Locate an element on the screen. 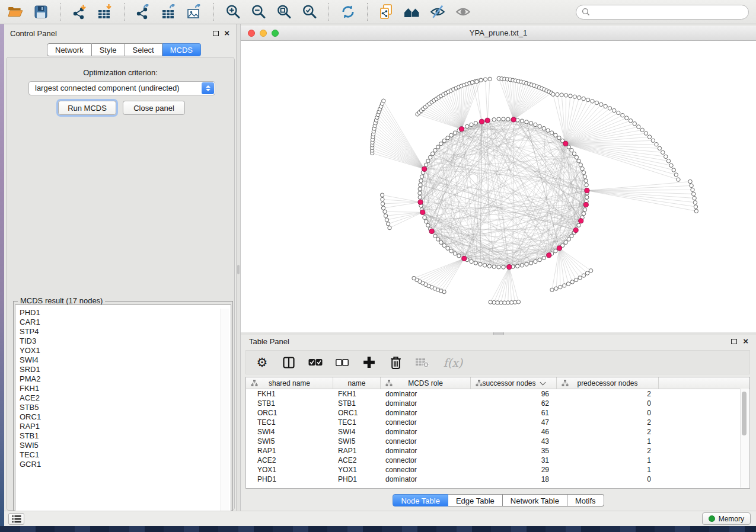 This screenshot has width=756, height=532. show-all-icon is located at coordinates (463, 12).